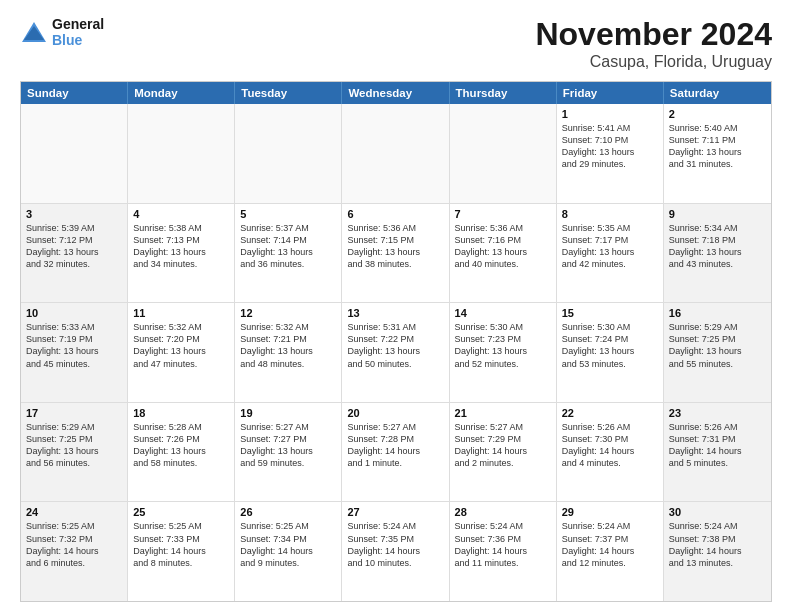 This screenshot has height=612, width=792. I want to click on calendar-day-15: 15Sunrise: 5:30 AM Sunset: 7:24 PM Dayli…, so click(610, 352).